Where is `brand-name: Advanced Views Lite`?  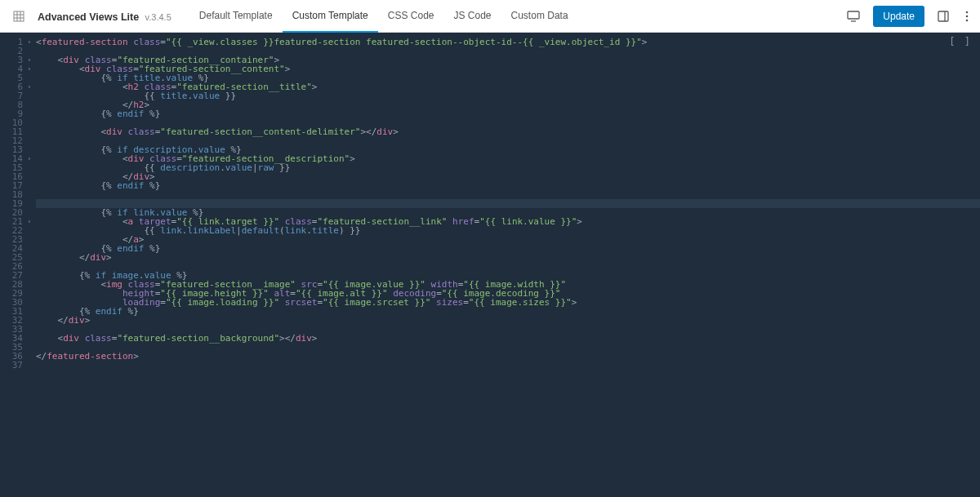
brand-name: Advanced Views Lite is located at coordinates (88, 17).